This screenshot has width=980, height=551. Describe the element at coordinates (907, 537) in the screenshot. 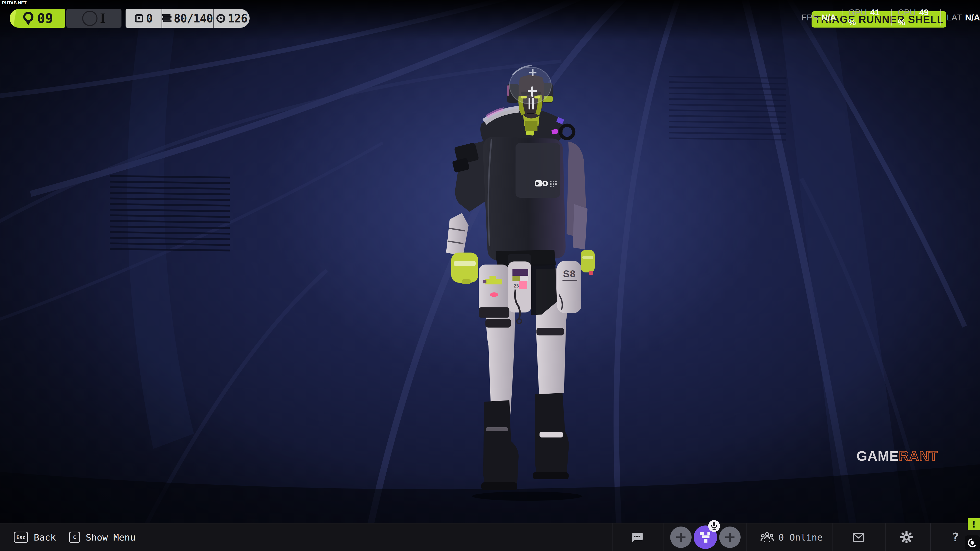

I see `settings-button` at that location.